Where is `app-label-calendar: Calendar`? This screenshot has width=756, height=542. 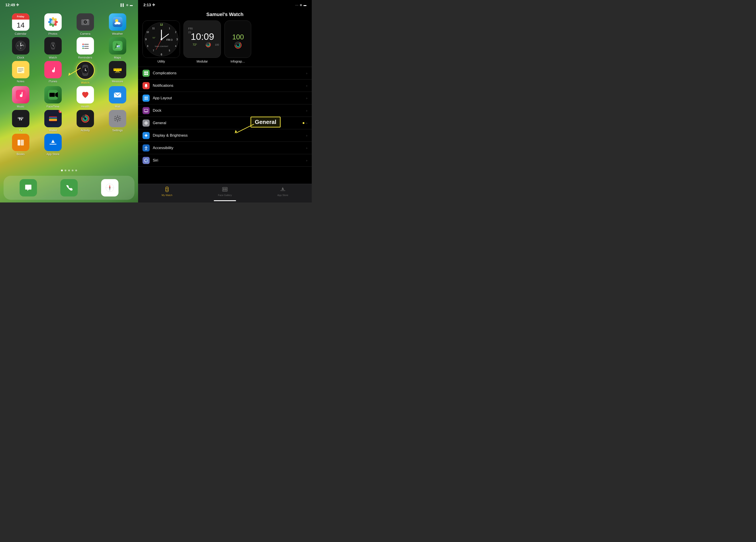
app-label-calendar: Calendar is located at coordinates (21, 34).